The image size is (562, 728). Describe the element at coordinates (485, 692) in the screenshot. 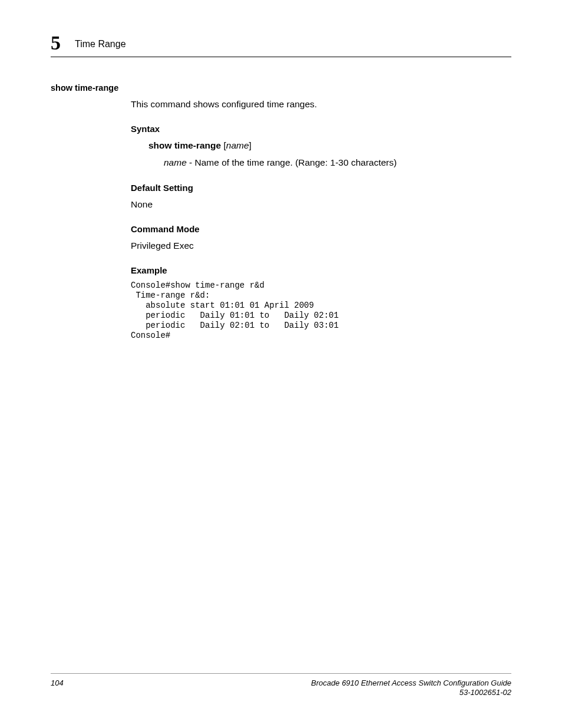

I see `doc-number: 53-1002651-02` at that location.